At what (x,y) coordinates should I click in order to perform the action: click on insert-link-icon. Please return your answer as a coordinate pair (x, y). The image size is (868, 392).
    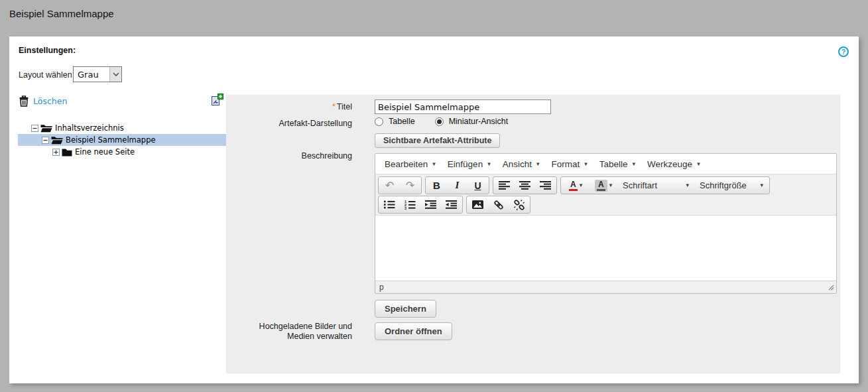
    Looking at the image, I should click on (499, 204).